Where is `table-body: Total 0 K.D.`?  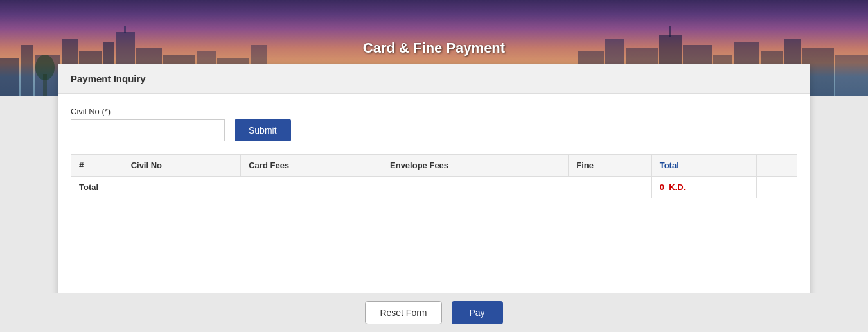 table-body: Total 0 K.D. is located at coordinates (434, 188).